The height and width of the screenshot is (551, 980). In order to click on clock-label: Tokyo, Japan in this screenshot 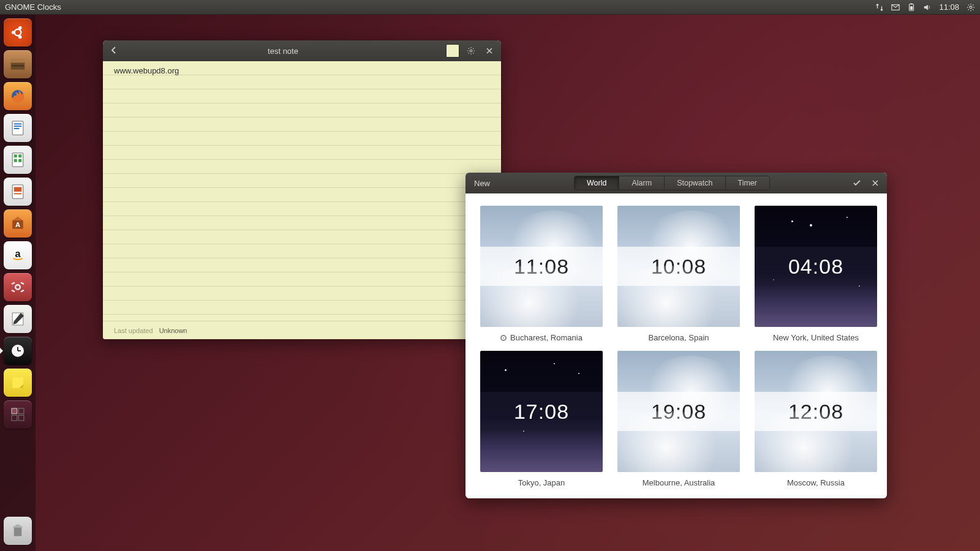, I will do `click(541, 482)`.